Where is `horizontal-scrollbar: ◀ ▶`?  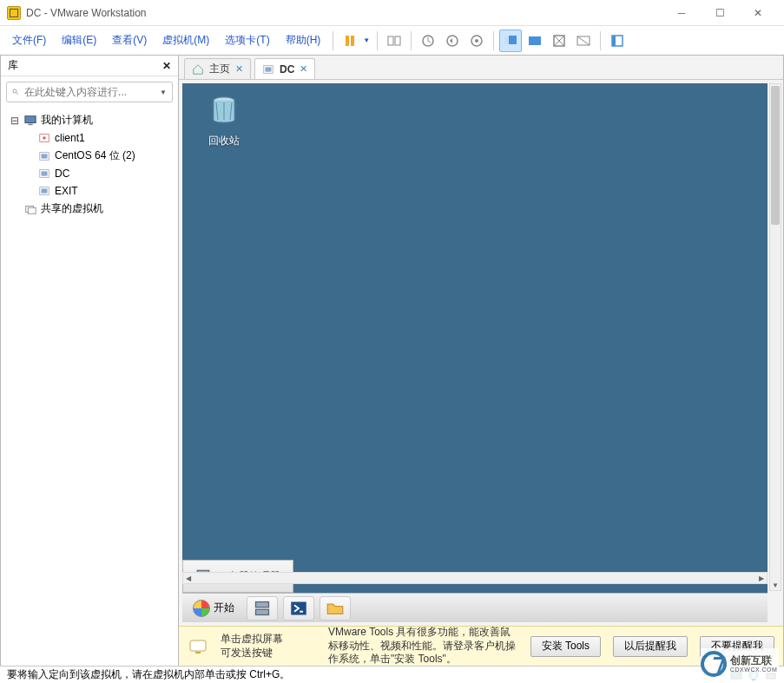
horizontal-scrollbar: ◀ ▶ is located at coordinates (475, 578).